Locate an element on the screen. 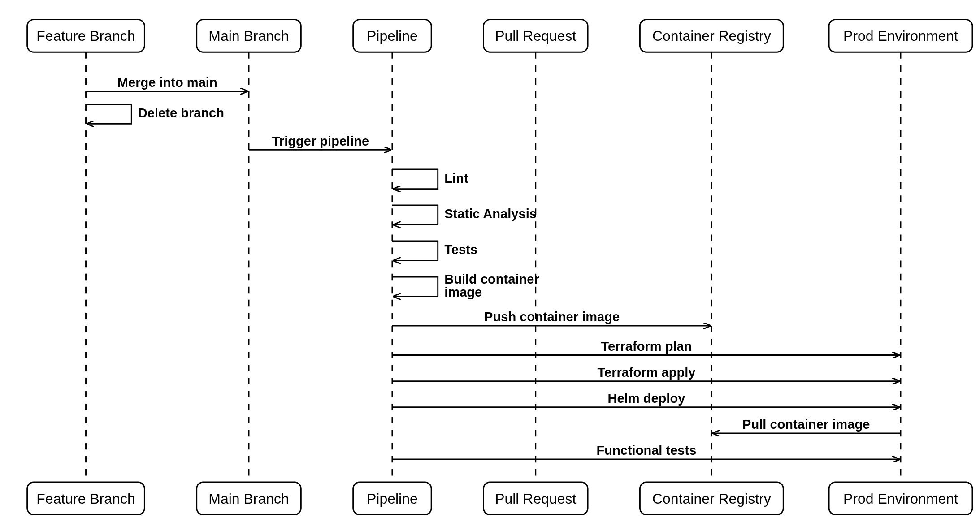 The image size is (980, 531). actor-top-pr: Pull Request is located at coordinates (535, 36).